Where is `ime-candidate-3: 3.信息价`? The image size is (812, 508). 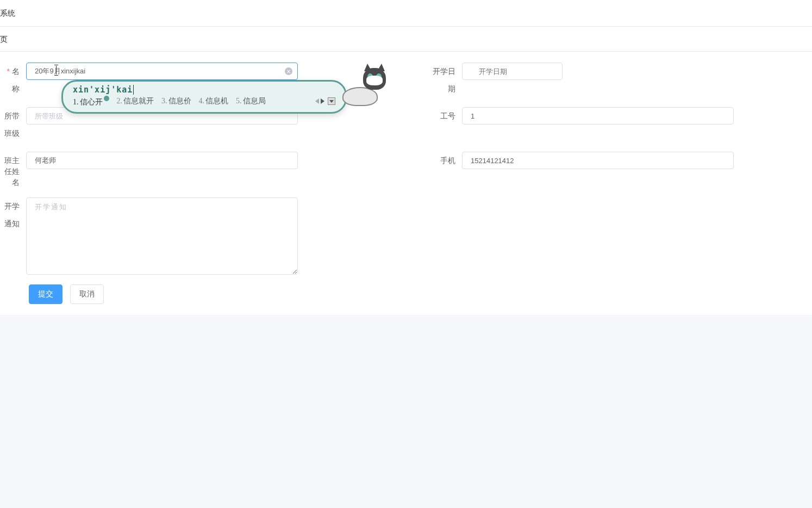 ime-candidate-3: 3.信息价 is located at coordinates (176, 101).